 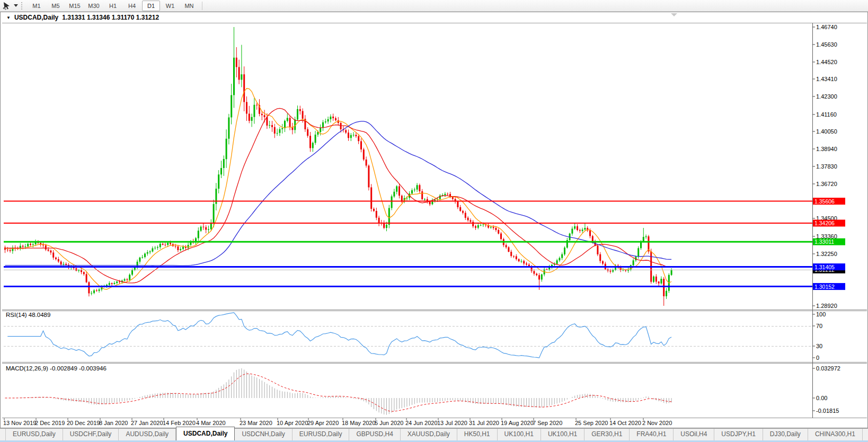 I want to click on tab-usoil-h1: USOil,H1, so click(x=865, y=435).